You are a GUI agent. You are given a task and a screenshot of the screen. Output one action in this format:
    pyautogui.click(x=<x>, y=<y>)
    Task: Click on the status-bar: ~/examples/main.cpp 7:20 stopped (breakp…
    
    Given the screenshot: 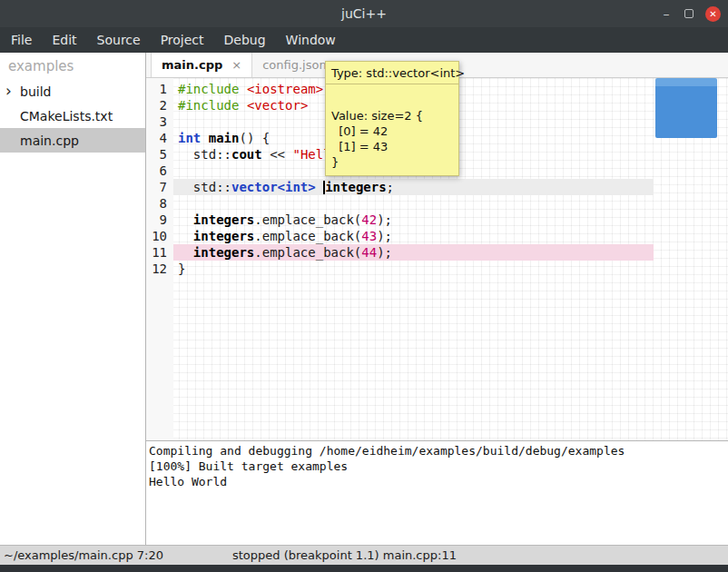 What is the action you would take?
    pyautogui.click(x=364, y=555)
    